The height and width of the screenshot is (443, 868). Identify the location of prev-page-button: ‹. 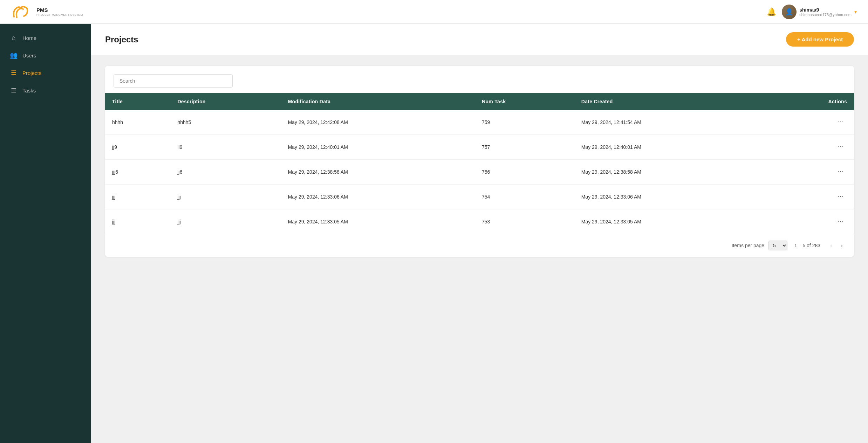
(831, 246).